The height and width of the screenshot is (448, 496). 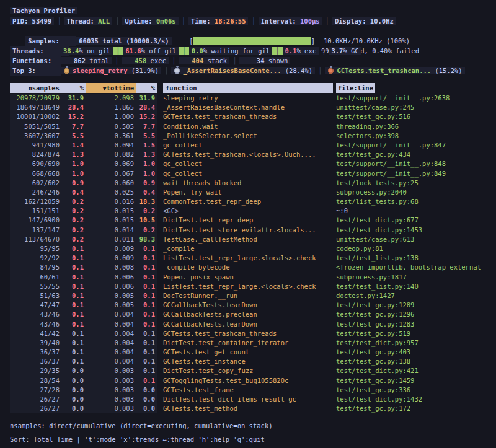 I want to click on tottime-cell: 0.008, so click(x=110, y=268).